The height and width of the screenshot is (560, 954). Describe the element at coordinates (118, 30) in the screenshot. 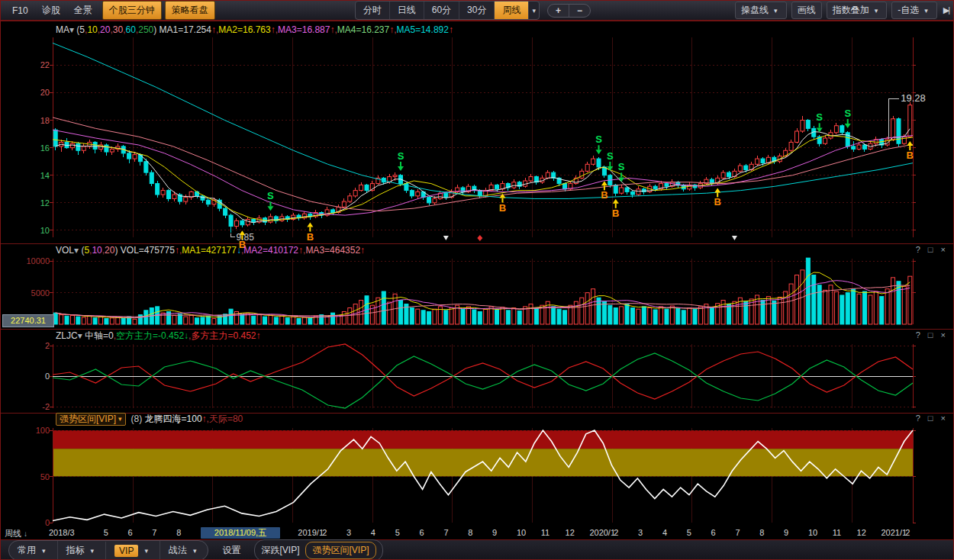

I see `header-segment: 30` at that location.